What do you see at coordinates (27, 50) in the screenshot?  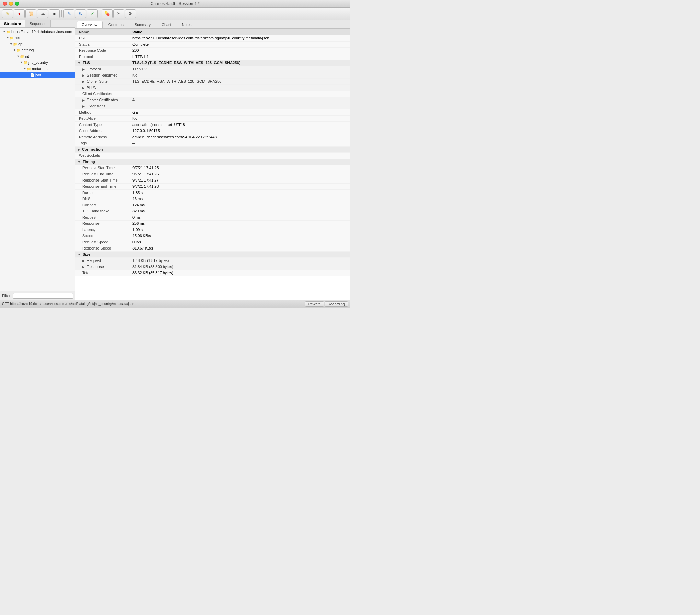 I see `tree-label: catalog` at bounding box center [27, 50].